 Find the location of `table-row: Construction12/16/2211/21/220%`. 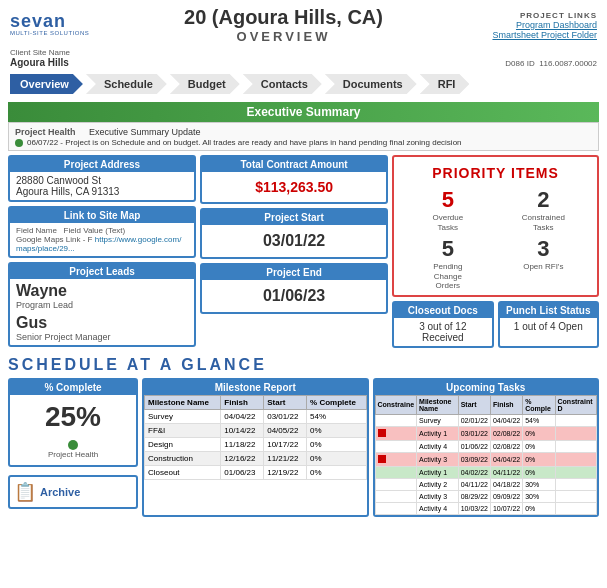

table-row: Construction12/16/2211/21/220% is located at coordinates (256, 458).